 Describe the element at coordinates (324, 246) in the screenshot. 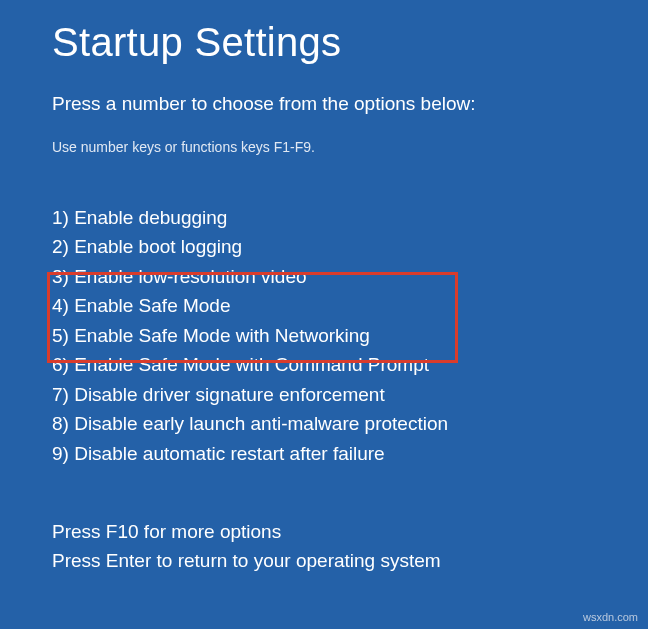

I see `option-2: 2) Enable boot logging` at that location.